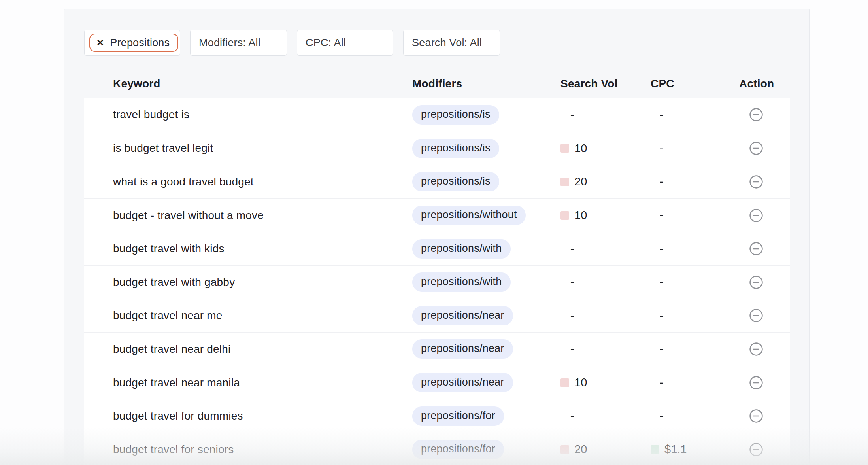 The width and height of the screenshot is (868, 465). Describe the element at coordinates (172, 349) in the screenshot. I see `keyword-text: budget travel near delhi` at that location.